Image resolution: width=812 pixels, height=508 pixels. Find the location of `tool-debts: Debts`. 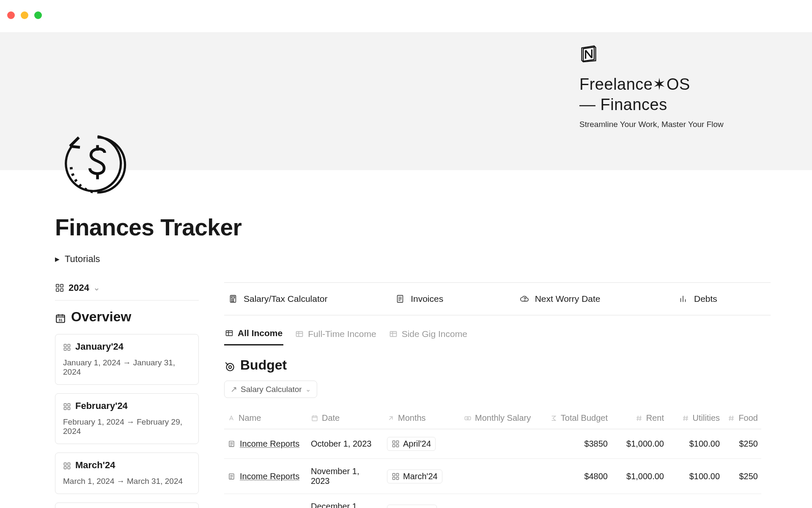

tool-debts: Debts is located at coordinates (722, 299).